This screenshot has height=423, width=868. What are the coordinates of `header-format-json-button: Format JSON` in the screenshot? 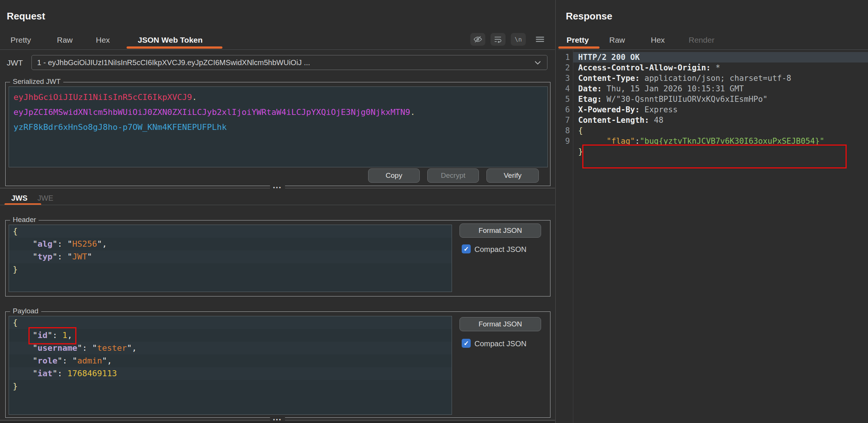 It's located at (500, 231).